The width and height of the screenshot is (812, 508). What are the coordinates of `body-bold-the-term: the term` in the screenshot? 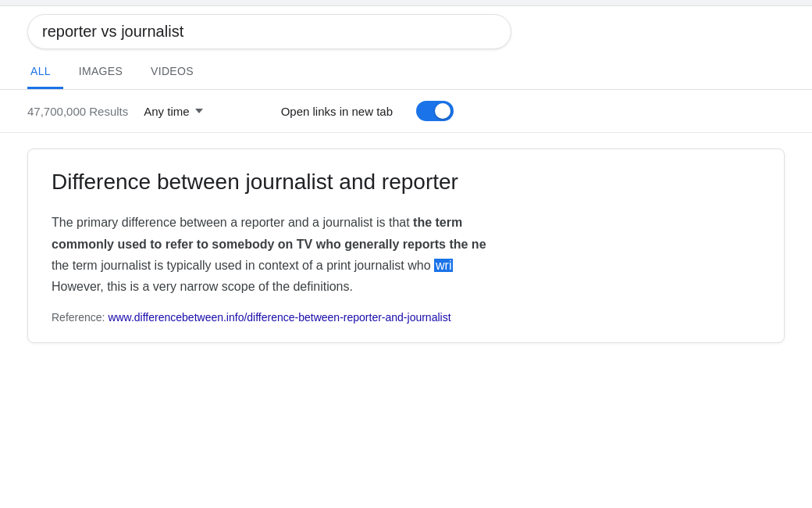 It's located at (437, 222).